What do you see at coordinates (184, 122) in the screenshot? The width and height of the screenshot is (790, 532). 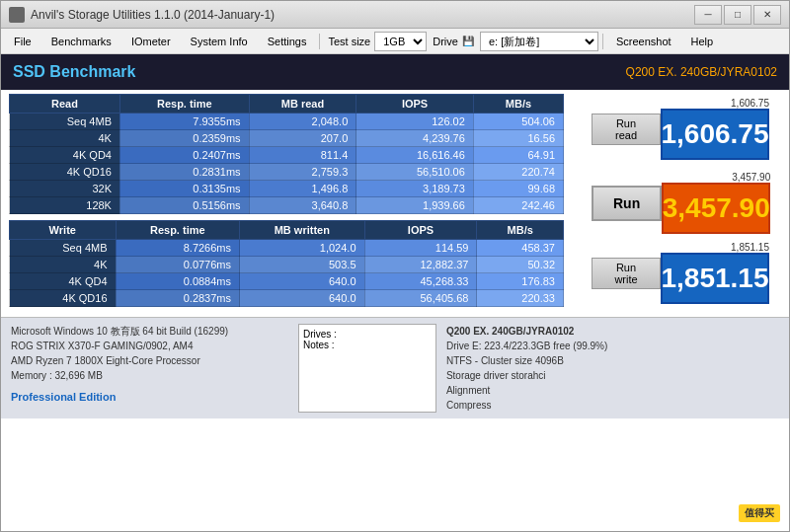 I see `read-row-0-col-1: 7.9355ms` at bounding box center [184, 122].